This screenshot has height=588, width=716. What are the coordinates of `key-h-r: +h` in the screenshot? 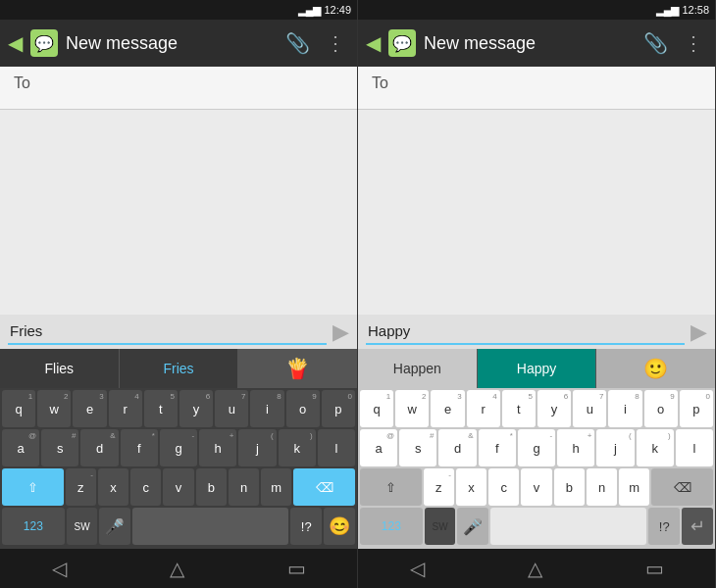 It's located at (576, 448).